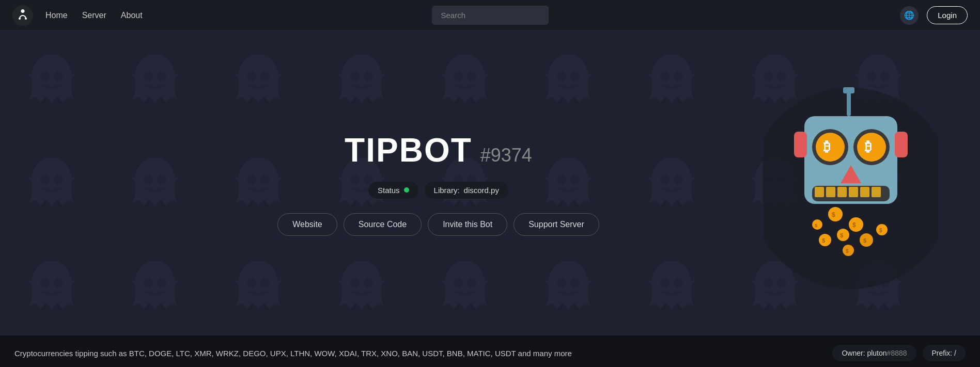 The image size is (980, 367). What do you see at coordinates (466, 190) in the screenshot?
I see `library-badge: Library: discord.py` at bounding box center [466, 190].